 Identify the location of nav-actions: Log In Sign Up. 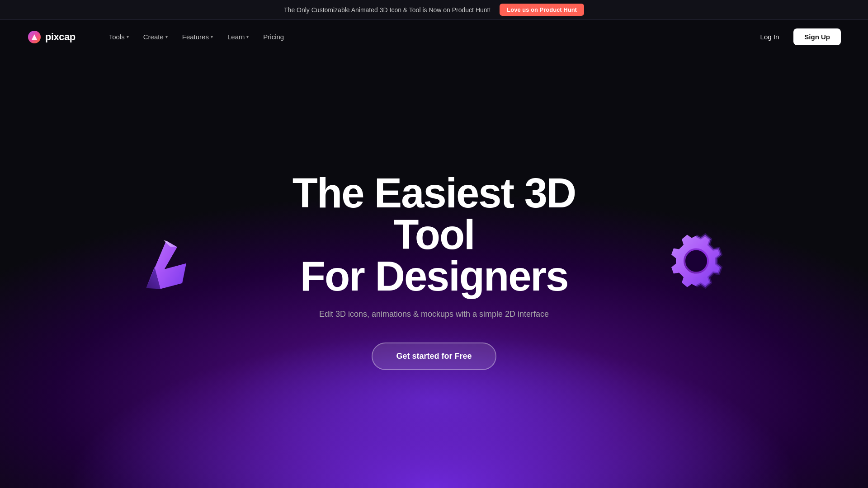
(797, 37).